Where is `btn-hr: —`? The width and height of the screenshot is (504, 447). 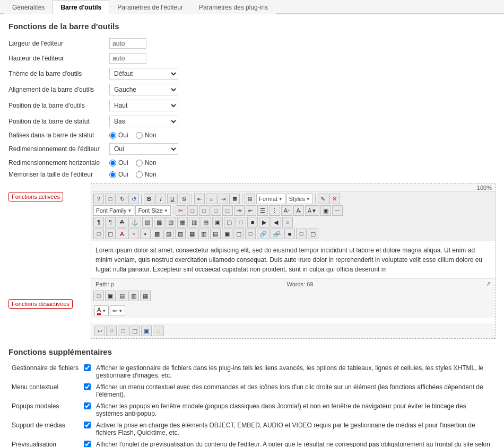 btn-hr: — is located at coordinates (337, 211).